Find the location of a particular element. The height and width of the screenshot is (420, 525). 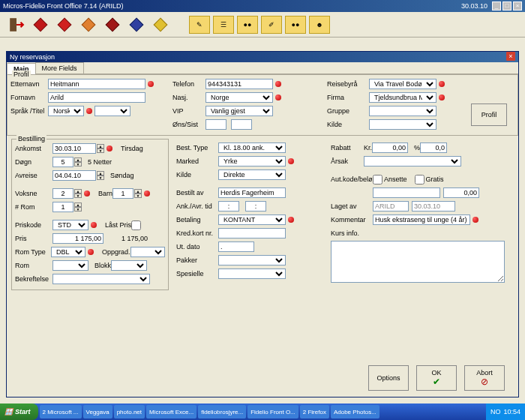

spesielle-select is located at coordinates (252, 274).